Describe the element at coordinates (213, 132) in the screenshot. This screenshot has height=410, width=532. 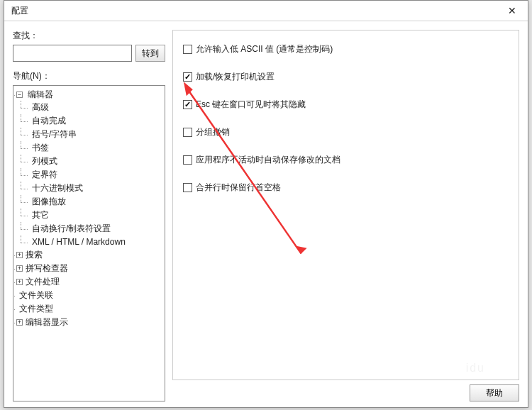
I see `option-label: 分组撤销` at that location.